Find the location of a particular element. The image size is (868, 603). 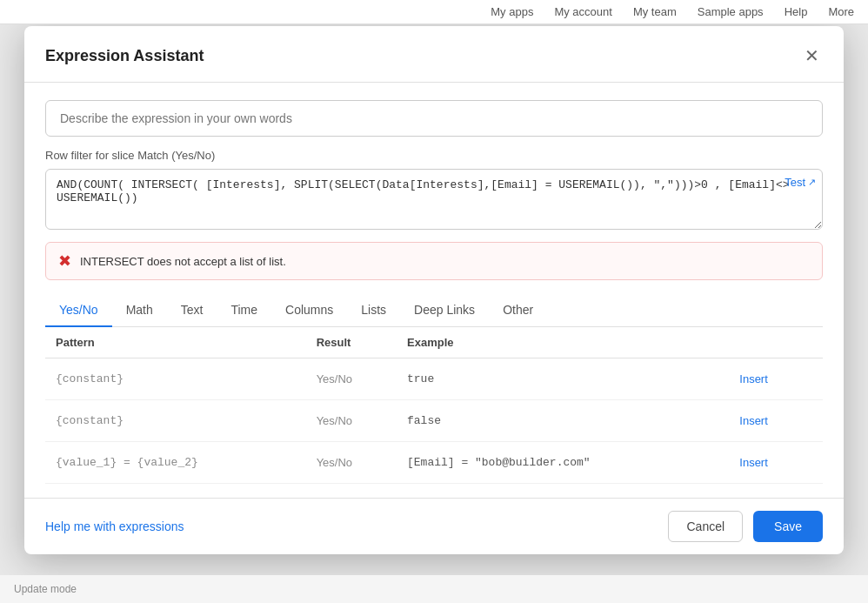

modal-footer: Help me with expressions Cancel Save is located at coordinates (434, 526).